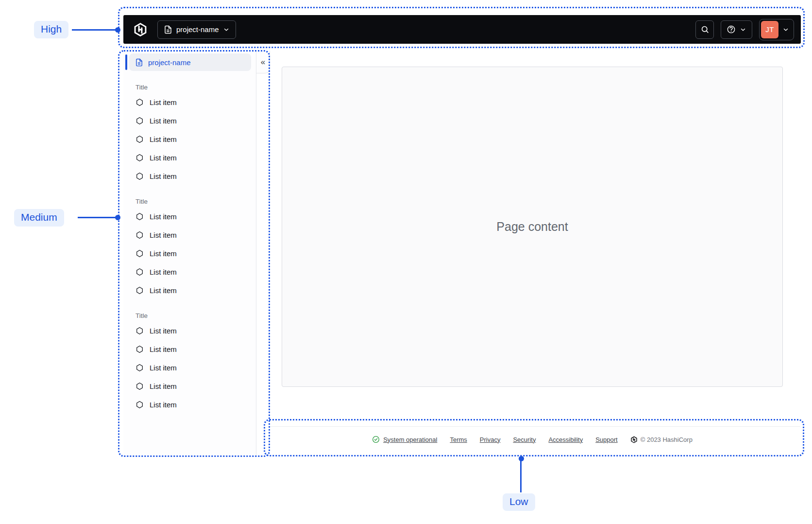  What do you see at coordinates (39, 218) in the screenshot?
I see `annotation-label-medium: Medium` at bounding box center [39, 218].